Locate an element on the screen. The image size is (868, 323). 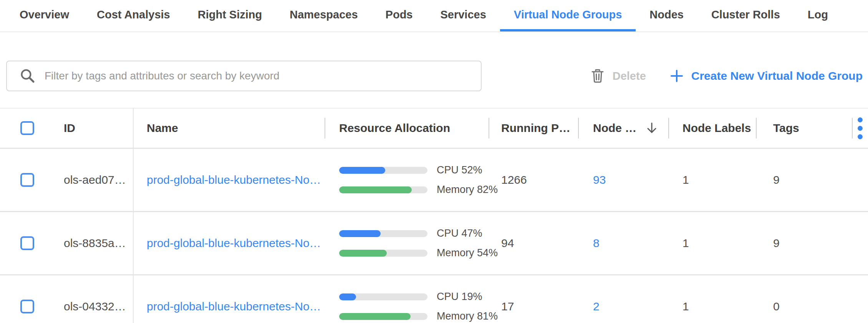
trash-icon is located at coordinates (598, 76).